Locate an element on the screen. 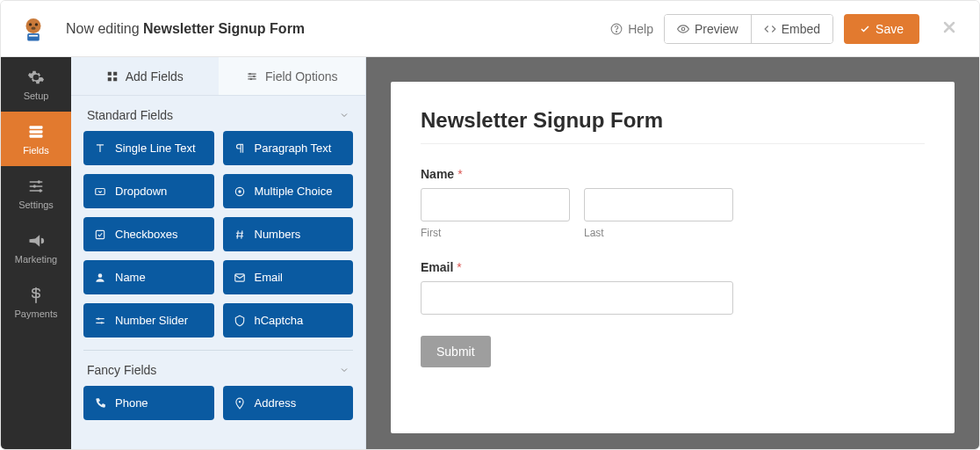 The height and width of the screenshot is (450, 980). help-label: Help is located at coordinates (641, 29).